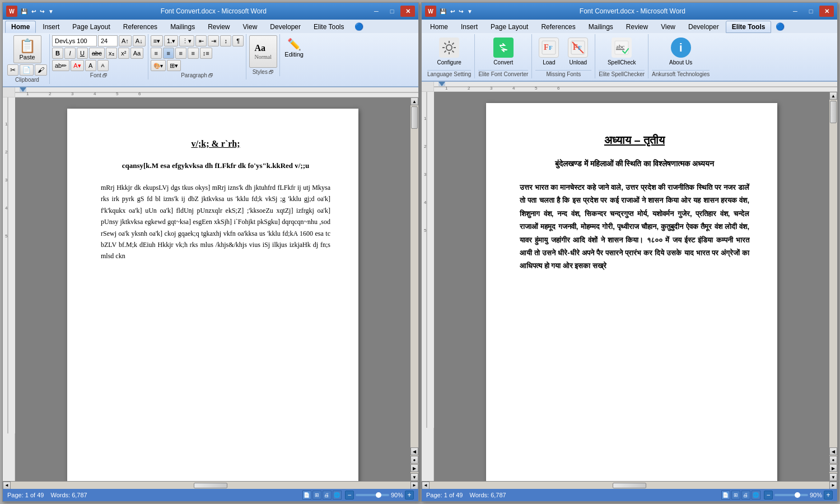 The width and height of the screenshot is (840, 504). Describe the element at coordinates (271, 72) in the screenshot. I see `styles-expand-icon: 🗗` at that location.